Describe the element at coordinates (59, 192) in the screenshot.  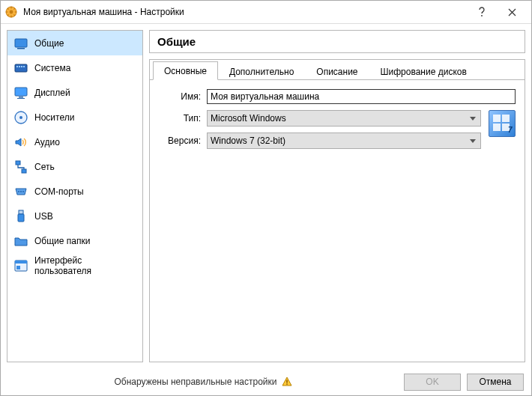
I see `sidebar-item-label: COM-порты` at that location.